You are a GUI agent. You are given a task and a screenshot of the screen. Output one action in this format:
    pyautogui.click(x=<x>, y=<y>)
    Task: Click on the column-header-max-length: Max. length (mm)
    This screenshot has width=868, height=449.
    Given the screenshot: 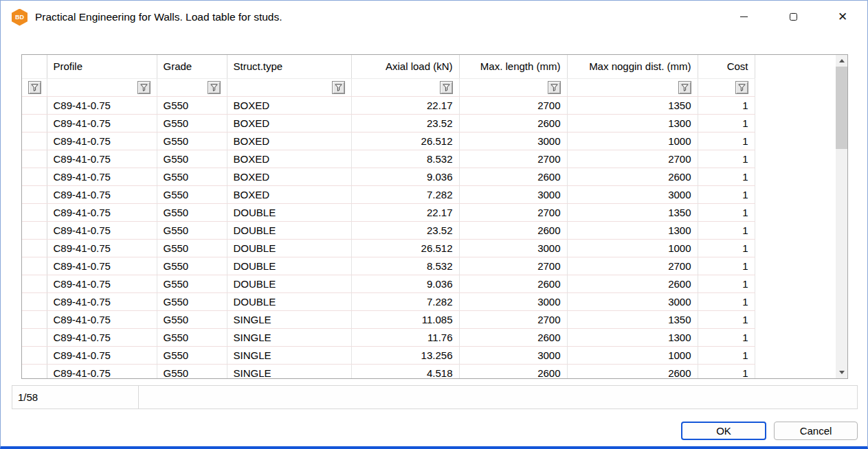 What is the action you would take?
    pyautogui.click(x=513, y=67)
    